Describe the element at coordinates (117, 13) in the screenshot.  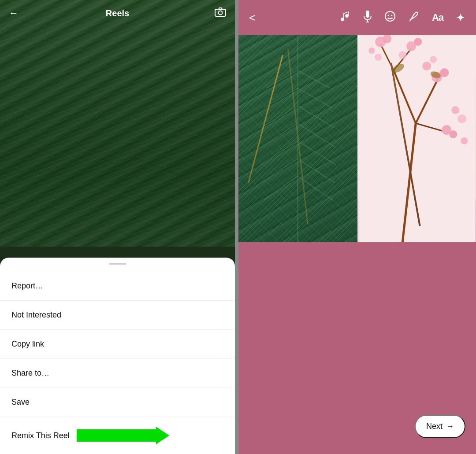
I see `page-title: Reels` at that location.